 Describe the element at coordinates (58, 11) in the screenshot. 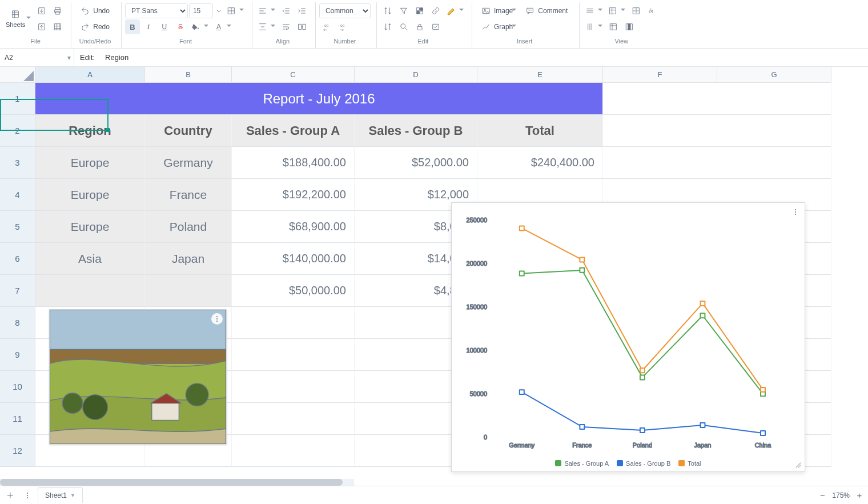

I see `print-button` at that location.